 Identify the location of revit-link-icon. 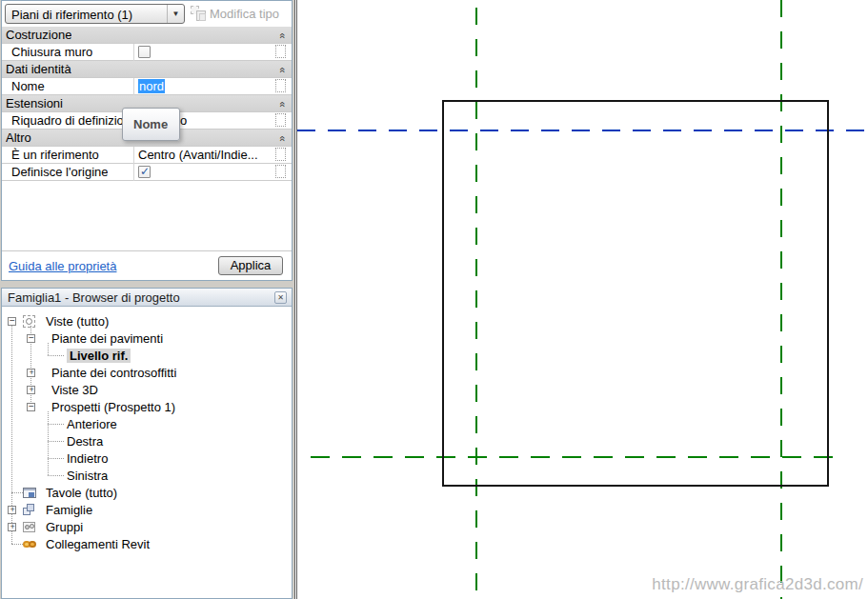
(30, 545).